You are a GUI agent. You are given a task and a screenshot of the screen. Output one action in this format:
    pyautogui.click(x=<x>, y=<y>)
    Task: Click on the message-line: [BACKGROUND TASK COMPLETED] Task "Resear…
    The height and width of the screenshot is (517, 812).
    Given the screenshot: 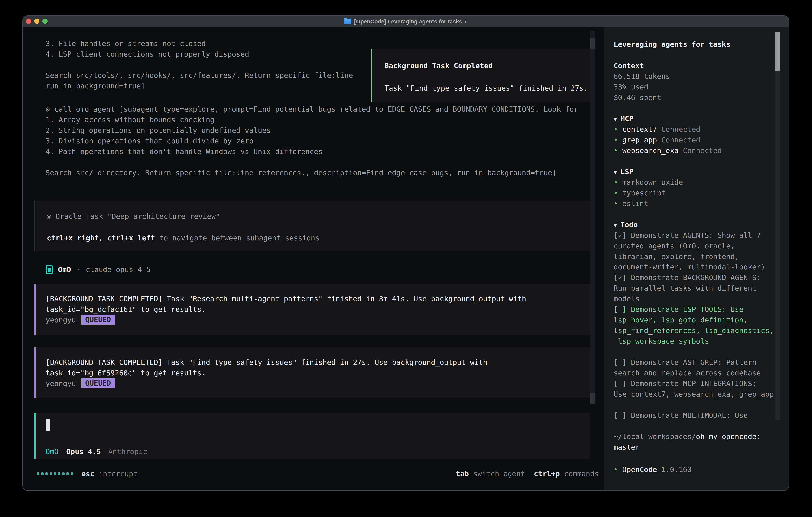 What is the action you would take?
    pyautogui.click(x=286, y=299)
    